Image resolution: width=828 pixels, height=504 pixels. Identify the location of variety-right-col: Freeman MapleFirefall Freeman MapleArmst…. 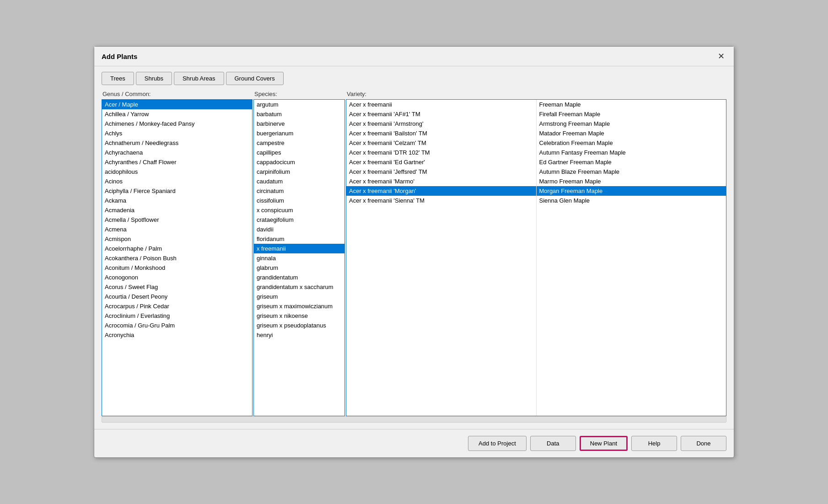
(631, 258).